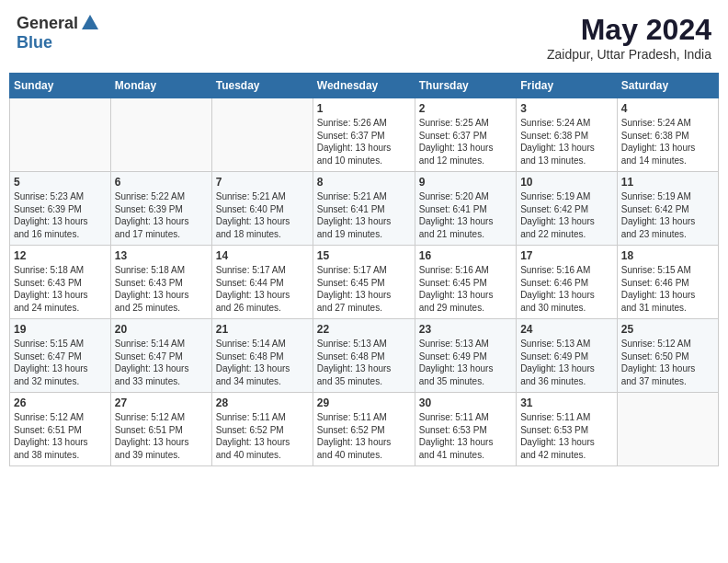 Image resolution: width=728 pixels, height=563 pixels. I want to click on day-info: Sunrise: 5:22 AM Sunset: 6:39 PM Dayligh…, so click(162, 215).